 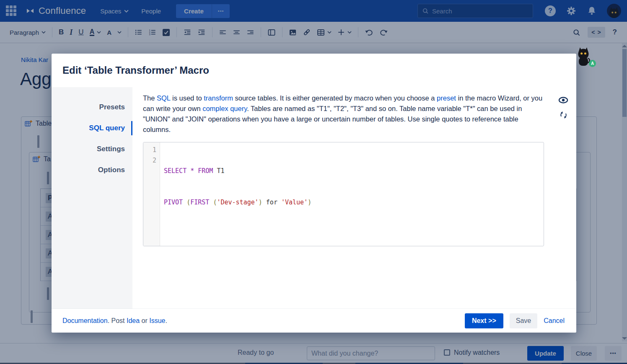 I want to click on sql-description: The SQL is used to transform source tabl…, so click(x=344, y=114).